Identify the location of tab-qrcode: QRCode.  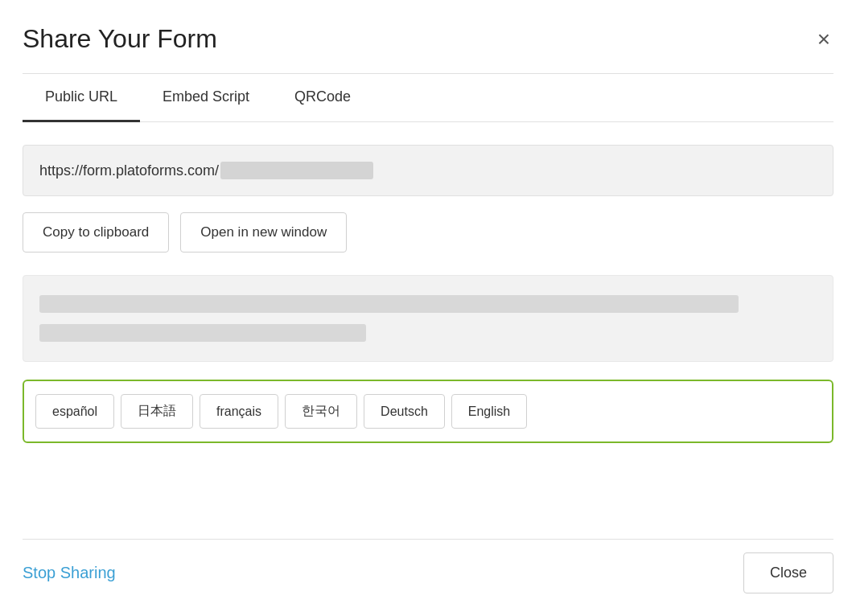
(323, 98).